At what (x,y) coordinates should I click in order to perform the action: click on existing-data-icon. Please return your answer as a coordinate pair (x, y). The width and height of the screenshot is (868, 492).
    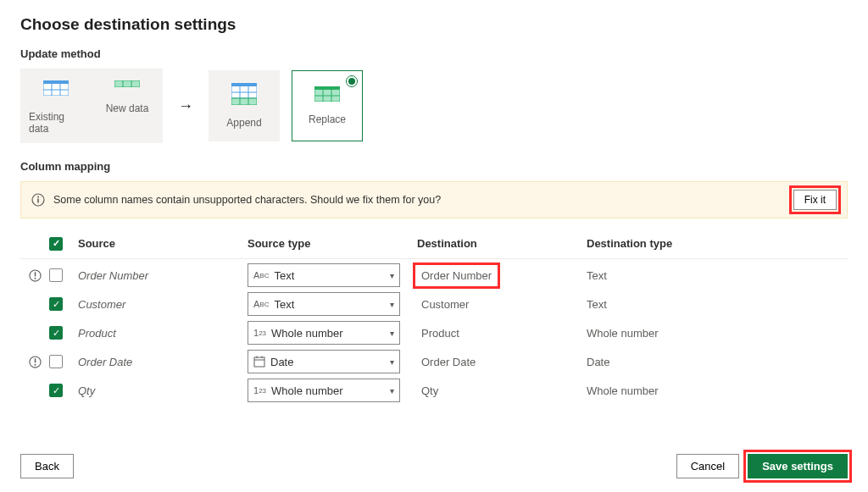
    Looking at the image, I should click on (56, 88).